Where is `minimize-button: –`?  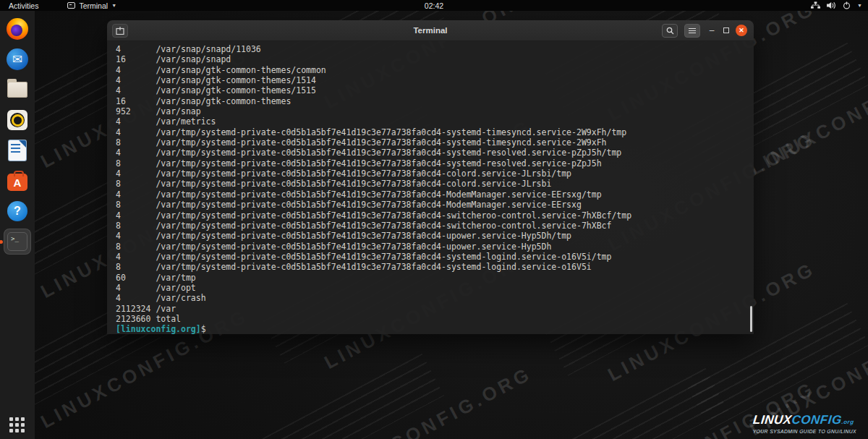
minimize-button: – is located at coordinates (712, 30).